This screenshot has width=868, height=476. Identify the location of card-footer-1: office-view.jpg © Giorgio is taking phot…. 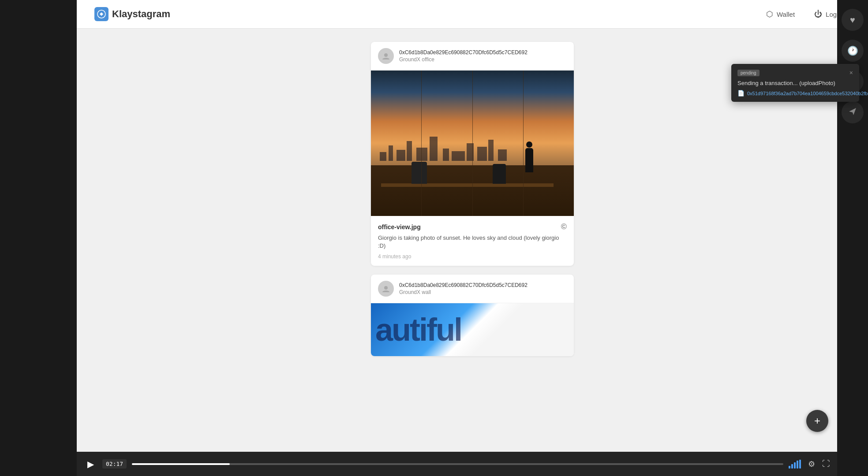
(472, 241).